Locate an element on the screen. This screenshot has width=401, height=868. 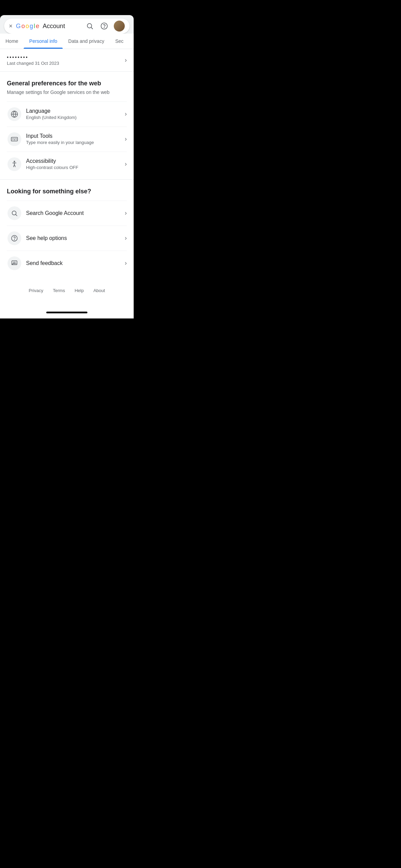
input-tools-text: Input Tools Type more easily in your lan… is located at coordinates (75, 139).